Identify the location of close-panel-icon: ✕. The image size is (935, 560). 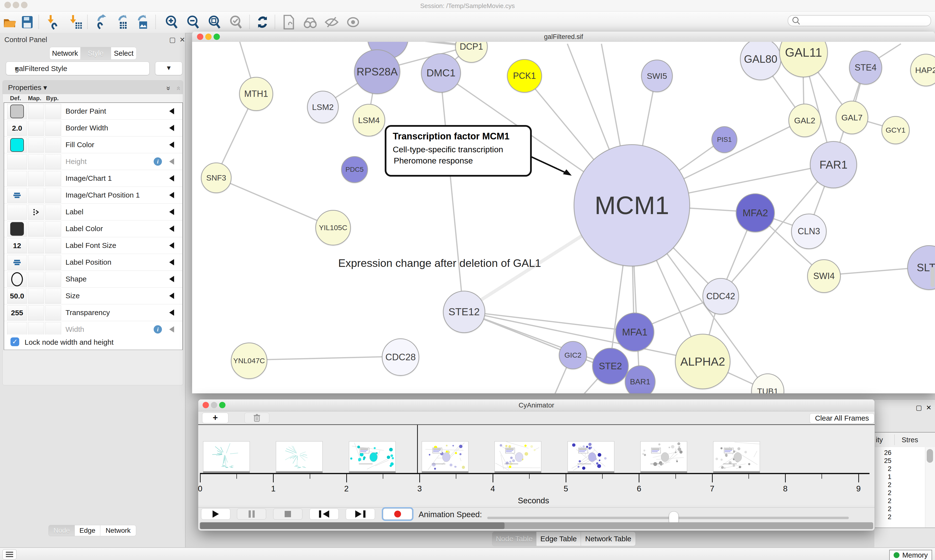
(182, 40).